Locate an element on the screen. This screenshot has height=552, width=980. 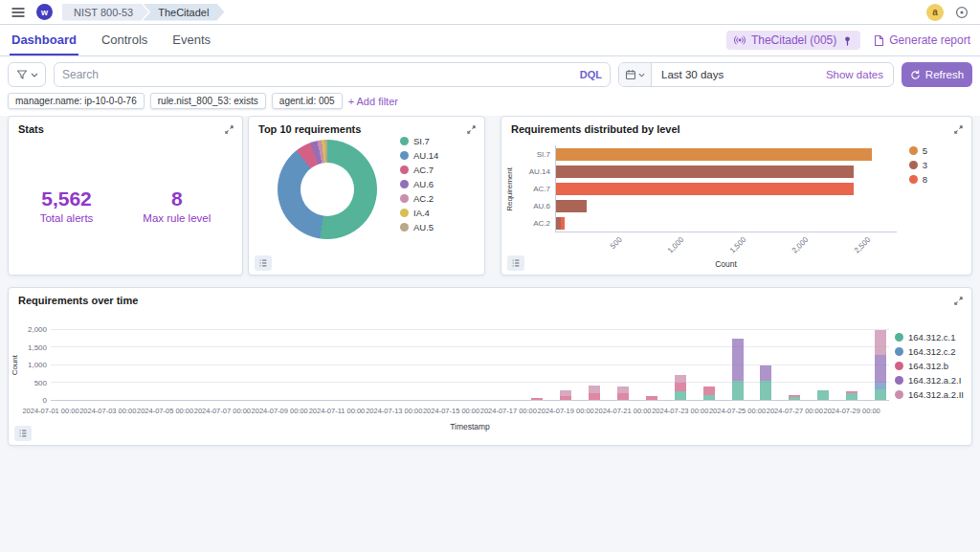
legend-item: 164.312.a.2.I is located at coordinates (929, 381).